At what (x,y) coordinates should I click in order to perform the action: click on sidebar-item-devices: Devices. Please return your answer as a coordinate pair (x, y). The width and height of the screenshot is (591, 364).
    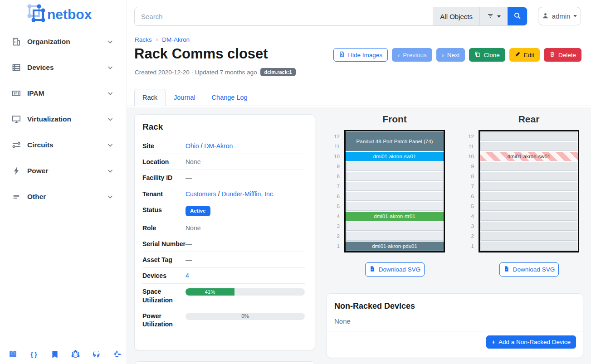
    Looking at the image, I should click on (63, 68).